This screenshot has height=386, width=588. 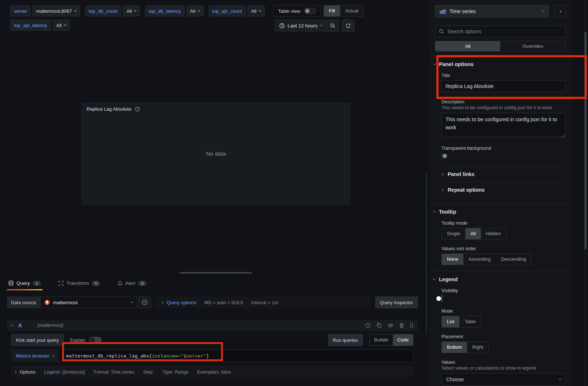 I want to click on transparent-background-toggle, so click(x=442, y=156).